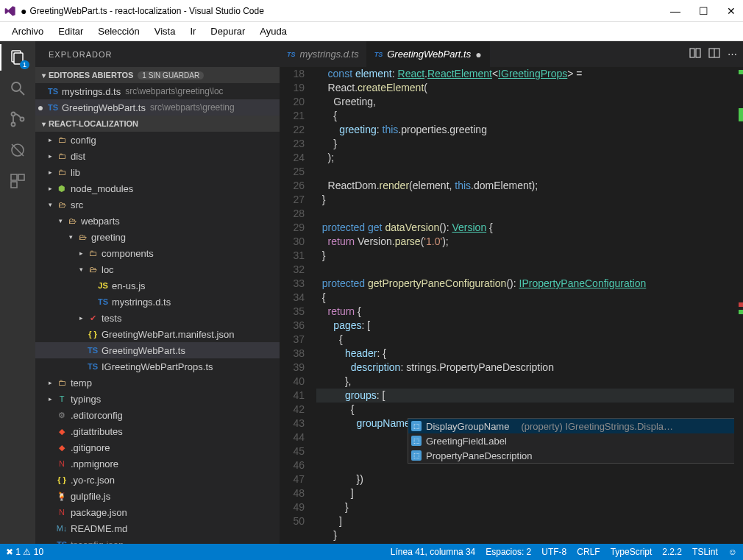  I want to click on tree-item: TSGreetingWebPart.ts, so click(157, 350).